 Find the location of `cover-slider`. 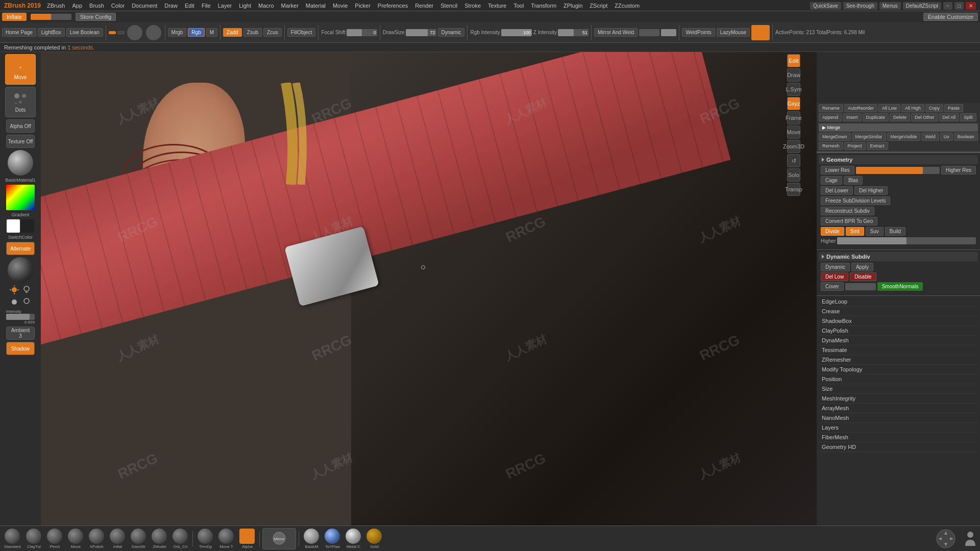

cover-slider is located at coordinates (861, 287).